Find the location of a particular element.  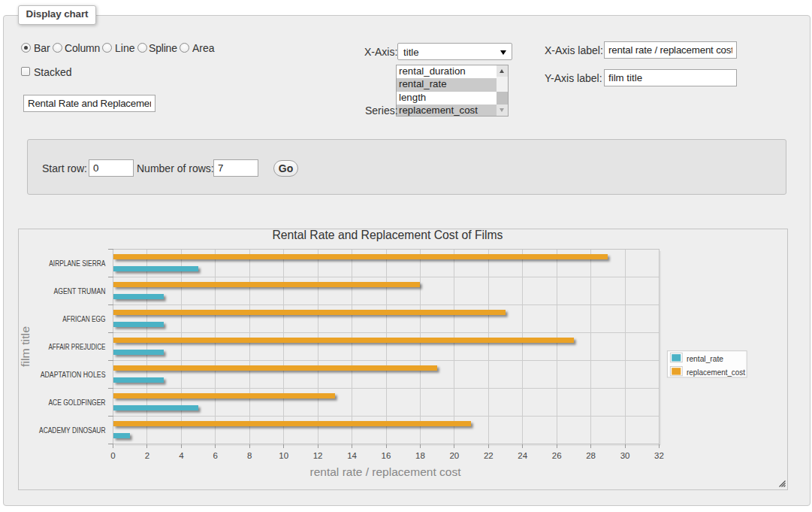

svg-text: 16 is located at coordinates (386, 456).